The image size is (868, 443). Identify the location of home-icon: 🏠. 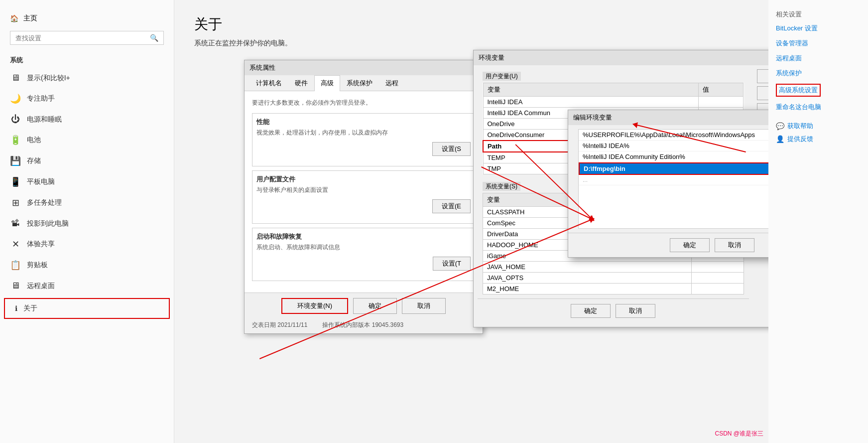
(14, 18).